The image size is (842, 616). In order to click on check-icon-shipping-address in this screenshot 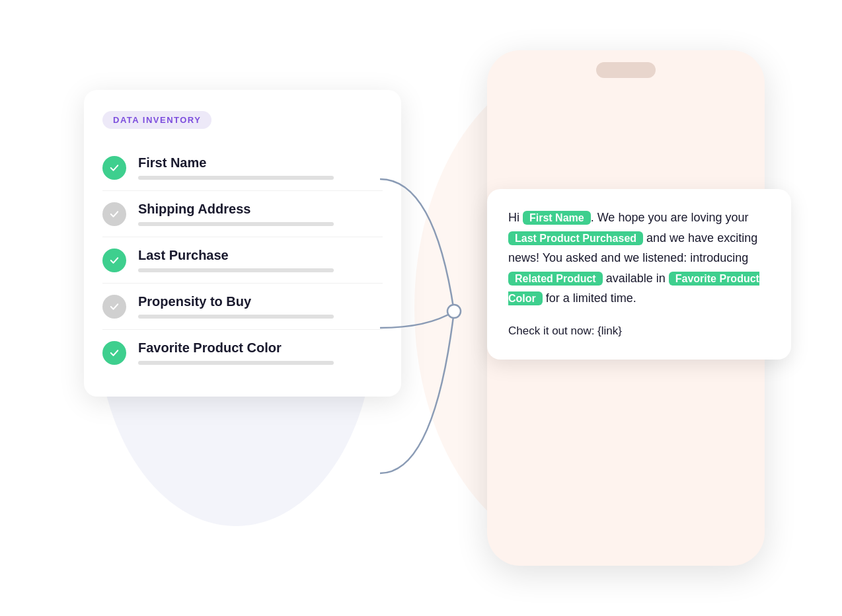, I will do `click(114, 214)`.